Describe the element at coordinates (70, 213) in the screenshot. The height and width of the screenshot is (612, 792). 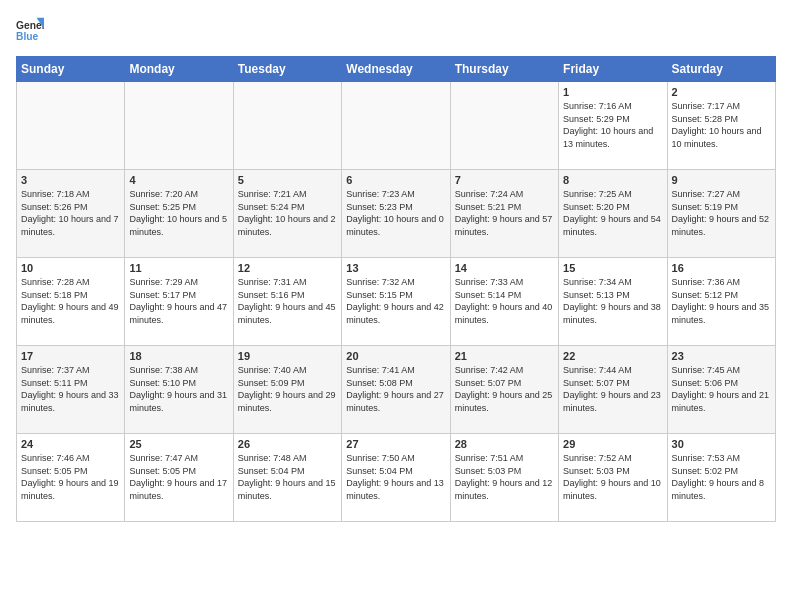
I see `day-info: Sunrise: 7:18 AM Sunset: 5:26 PM Dayligh…` at that location.